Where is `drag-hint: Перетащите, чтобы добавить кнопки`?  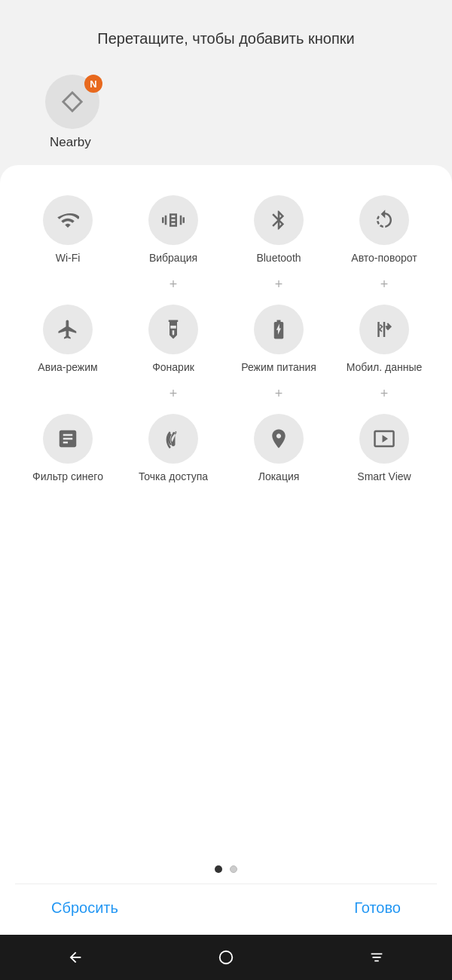
drag-hint: Перетащите, чтобы добавить кнопки is located at coordinates (226, 39).